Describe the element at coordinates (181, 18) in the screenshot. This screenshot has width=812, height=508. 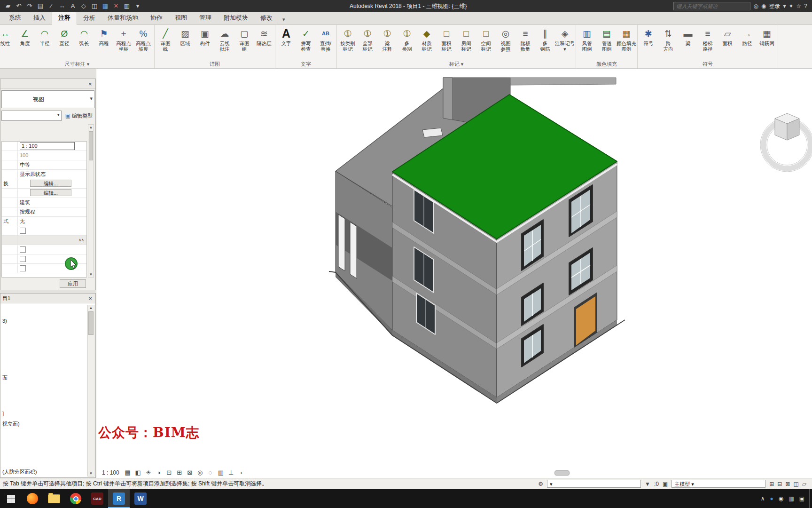
I see `tab-视图: 视图` at that location.